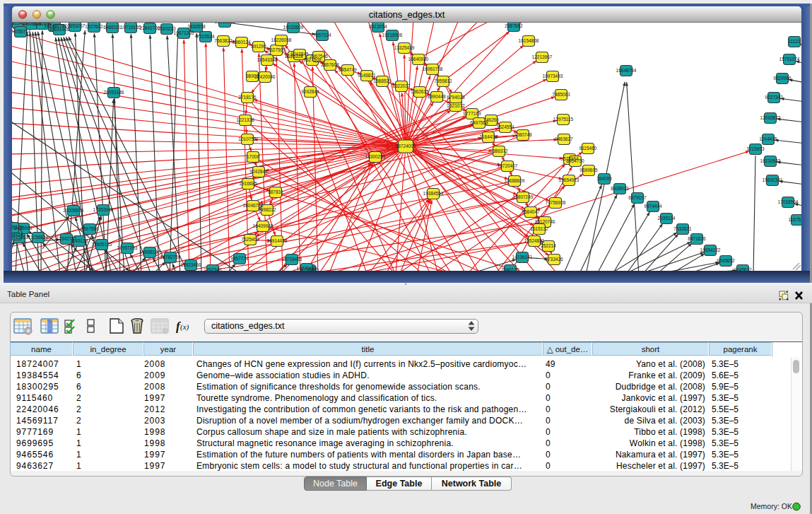 This screenshot has height=514, width=812. What do you see at coordinates (531, 212) in the screenshot?
I see `svg-text: 9684047` at bounding box center [531, 212].